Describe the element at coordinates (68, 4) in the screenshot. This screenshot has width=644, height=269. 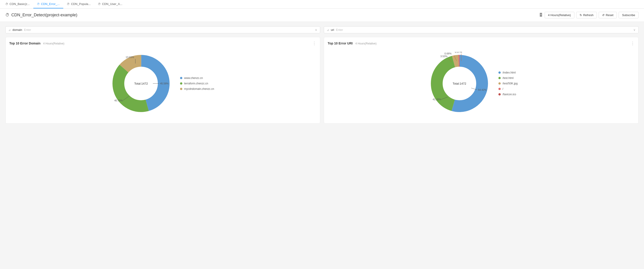
I see `tab-icon-popular: ⏱` at that location.